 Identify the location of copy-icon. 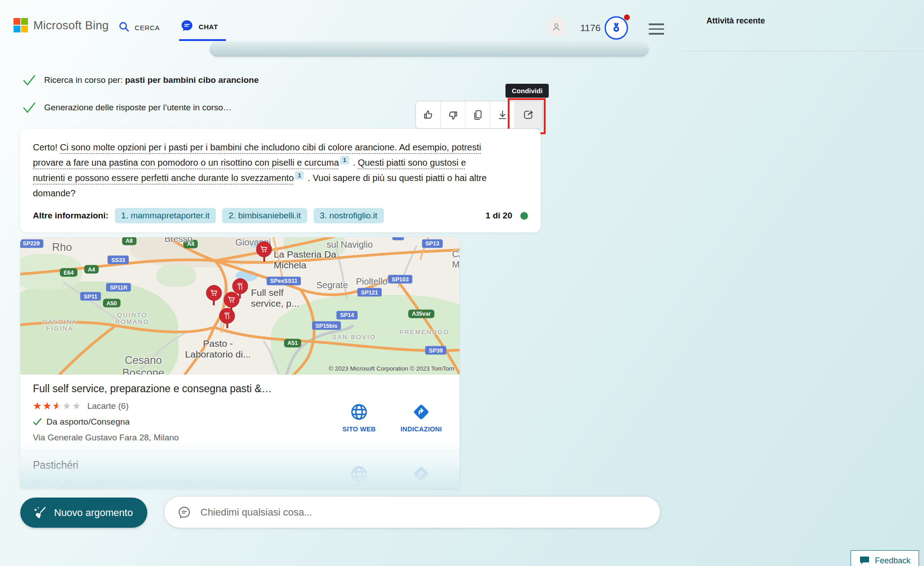
(478, 115).